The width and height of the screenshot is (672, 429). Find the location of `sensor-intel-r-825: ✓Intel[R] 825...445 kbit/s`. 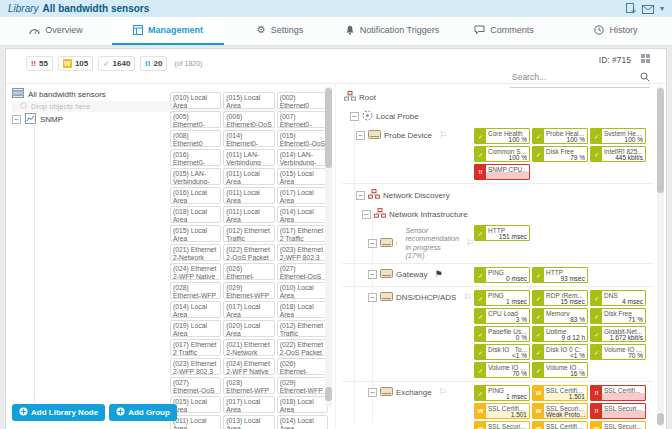

sensor-intel-r-825: ✓Intel[R] 825...445 kbit/s is located at coordinates (618, 154).